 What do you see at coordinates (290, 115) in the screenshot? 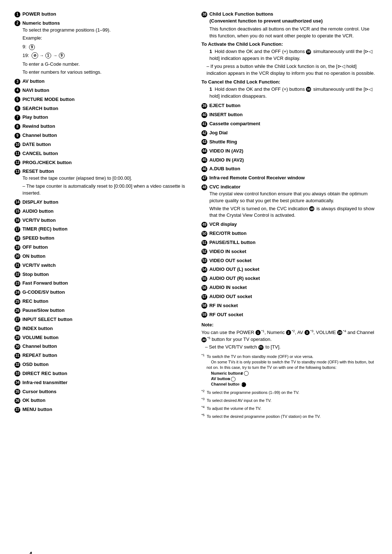
I see `entry-insert: 40 INSERT button` at bounding box center [290, 115].